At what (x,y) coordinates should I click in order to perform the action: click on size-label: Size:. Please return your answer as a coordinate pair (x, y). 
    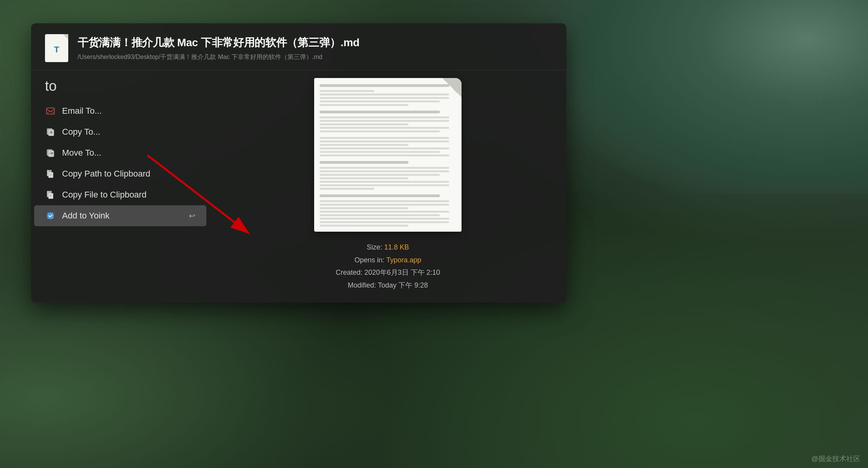
    Looking at the image, I should click on (374, 247).